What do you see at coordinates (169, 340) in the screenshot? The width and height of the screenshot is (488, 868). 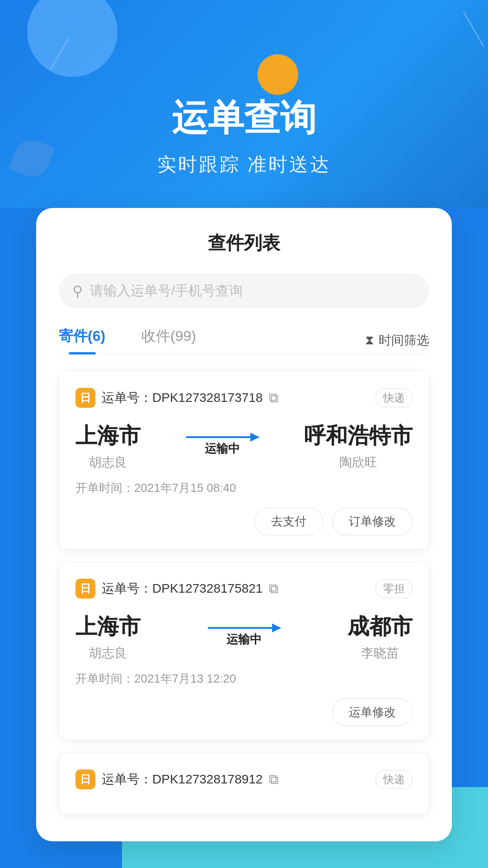 I see `tab-received: 收件(99)` at bounding box center [169, 340].